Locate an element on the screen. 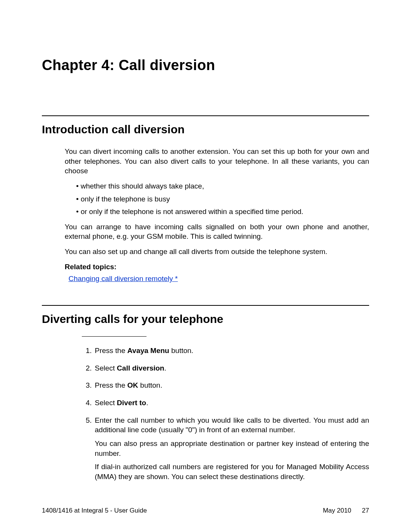  step-2: 2. Select Call diversion. is located at coordinates (225, 370).